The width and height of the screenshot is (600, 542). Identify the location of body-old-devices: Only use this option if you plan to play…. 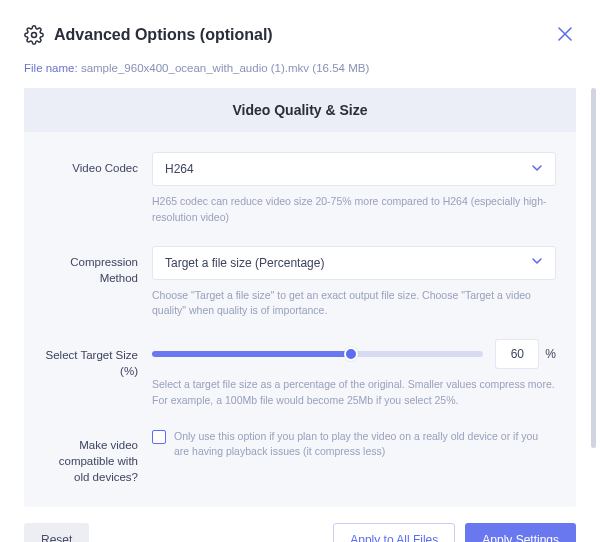
(354, 457).